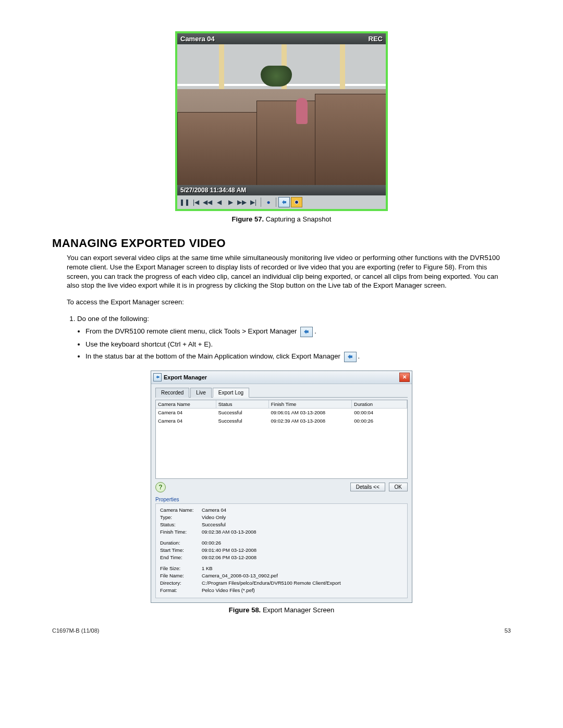 This screenshot has width=563, height=728. I want to click on help-icon: ?, so click(161, 487).